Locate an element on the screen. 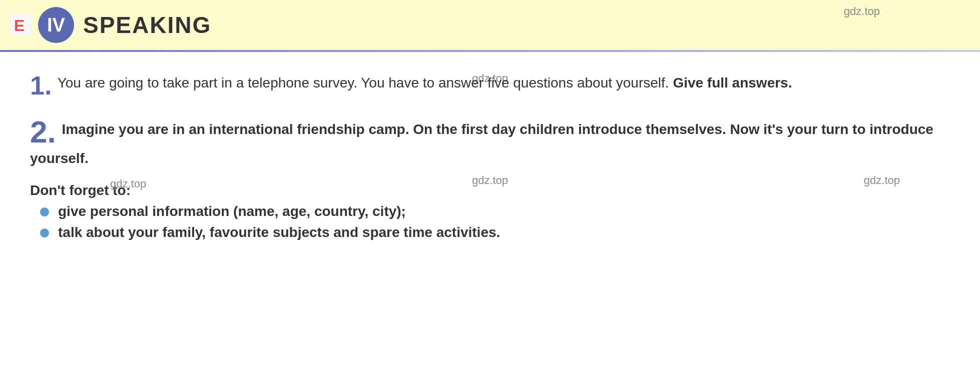 Image resolution: width=980 pixels, height=378 pixels. exercise-2-number: 2. is located at coordinates (43, 132).